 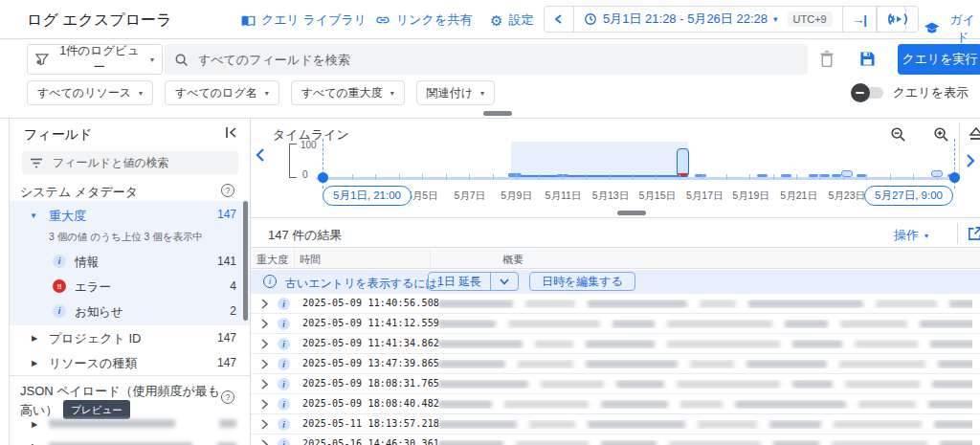 What do you see at coordinates (932, 29) in the screenshot?
I see `graduation-cap-icon` at bounding box center [932, 29].